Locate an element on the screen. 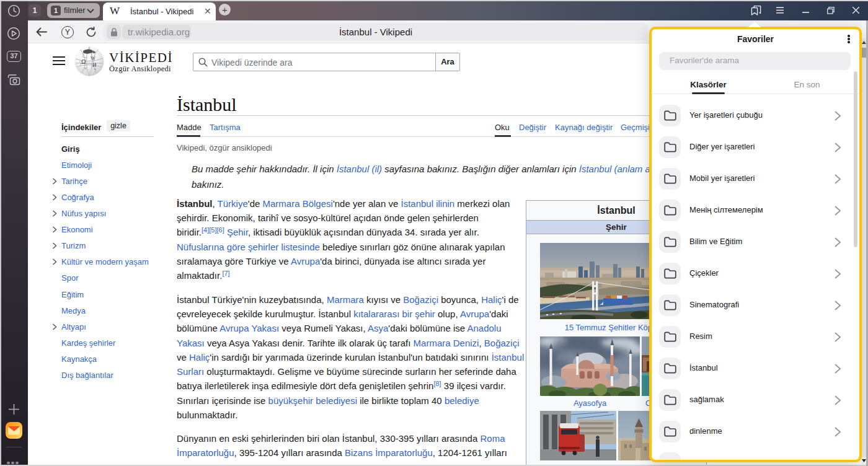  svg-text: И is located at coordinates (94, 65).